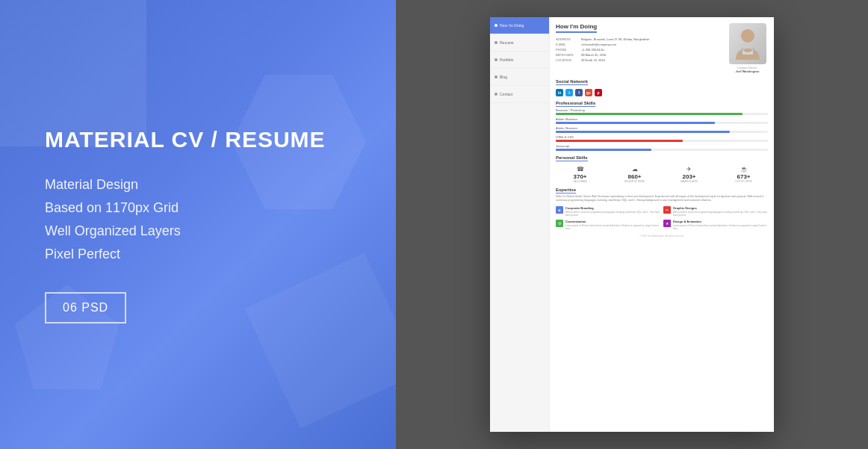 The image size is (868, 449). Describe the element at coordinates (559, 93) in the screenshot. I see `social-linkedin: in` at that location.